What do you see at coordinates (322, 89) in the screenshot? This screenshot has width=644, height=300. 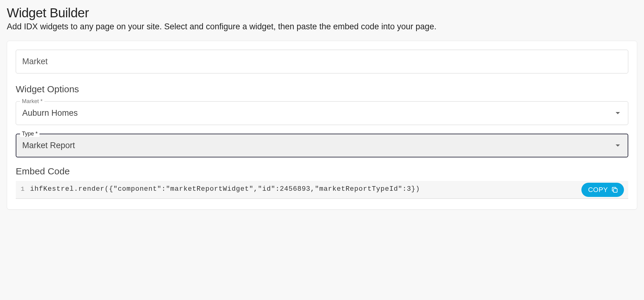 I see `widget-options-heading: Widget Options` at bounding box center [322, 89].